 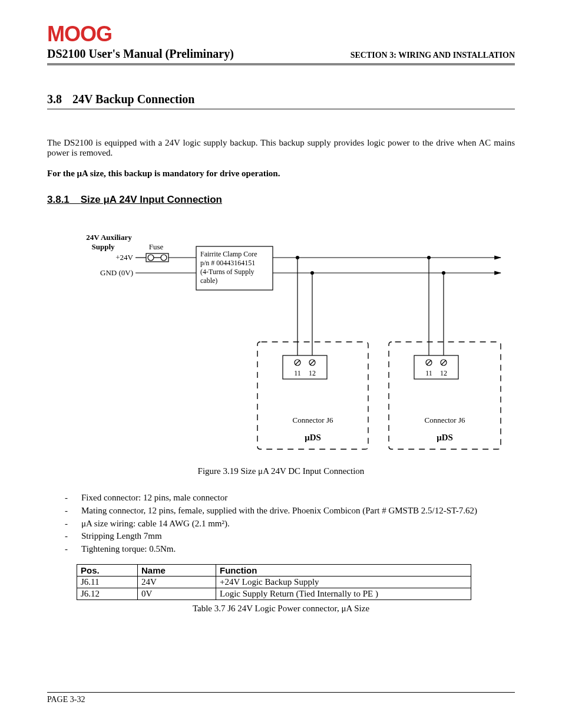 What do you see at coordinates (313, 420) in the screenshot?
I see `left-connector-label: Connector J6` at bounding box center [313, 420].